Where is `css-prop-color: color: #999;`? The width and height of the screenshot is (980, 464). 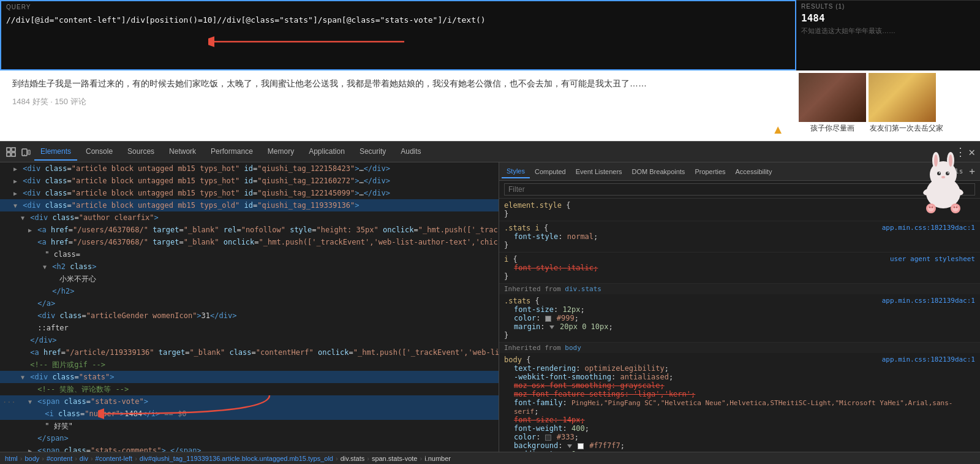
css-prop-color: color: #999; is located at coordinates (740, 318).